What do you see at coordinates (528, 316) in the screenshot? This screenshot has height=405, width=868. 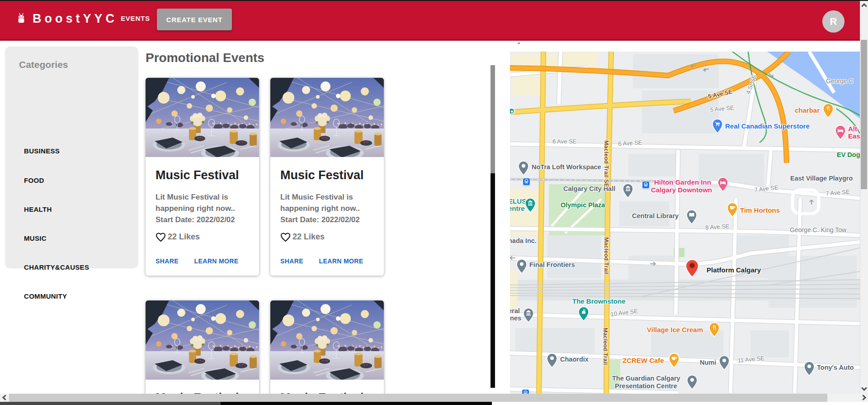 I see `map-pin-museum-left` at bounding box center [528, 316].